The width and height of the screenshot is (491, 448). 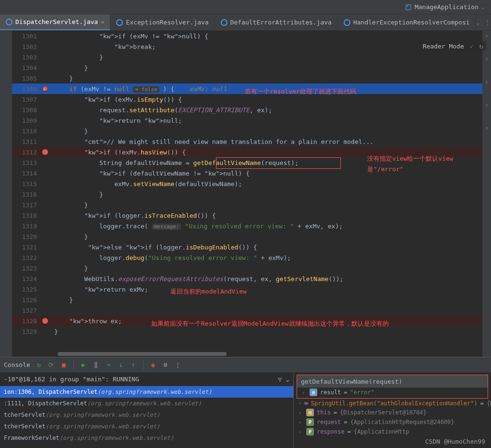 What do you see at coordinates (251, 141) in the screenshot?
I see `code-line: 1311 "cmt">// We might still need view n…` at bounding box center [251, 141].